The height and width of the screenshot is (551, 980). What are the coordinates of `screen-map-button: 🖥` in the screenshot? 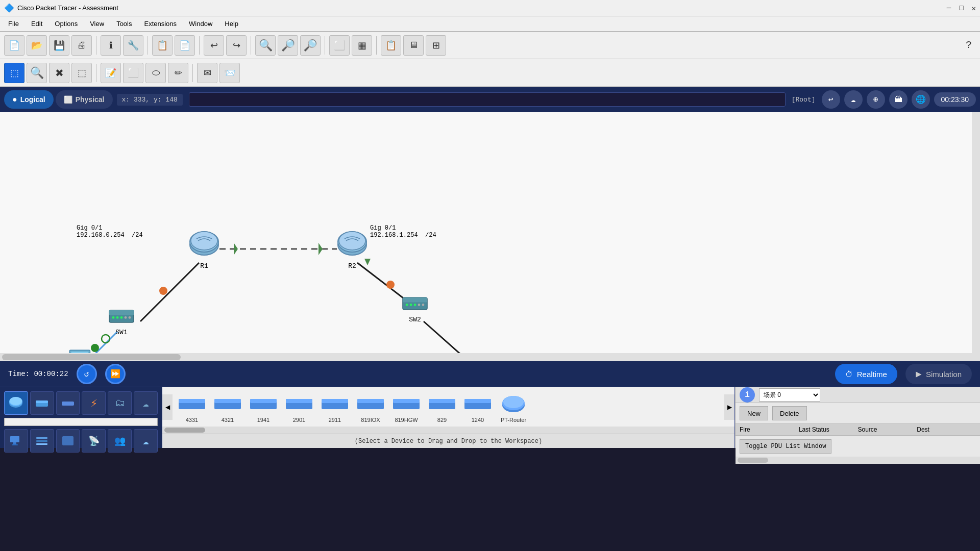 It's located at (413, 45).